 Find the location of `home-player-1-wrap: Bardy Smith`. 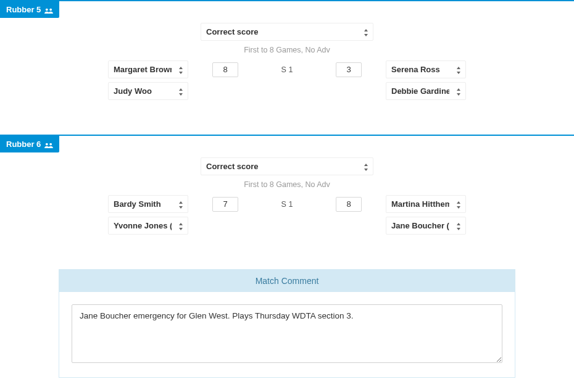

home-player-1-wrap: Bardy Smith is located at coordinates (148, 204).